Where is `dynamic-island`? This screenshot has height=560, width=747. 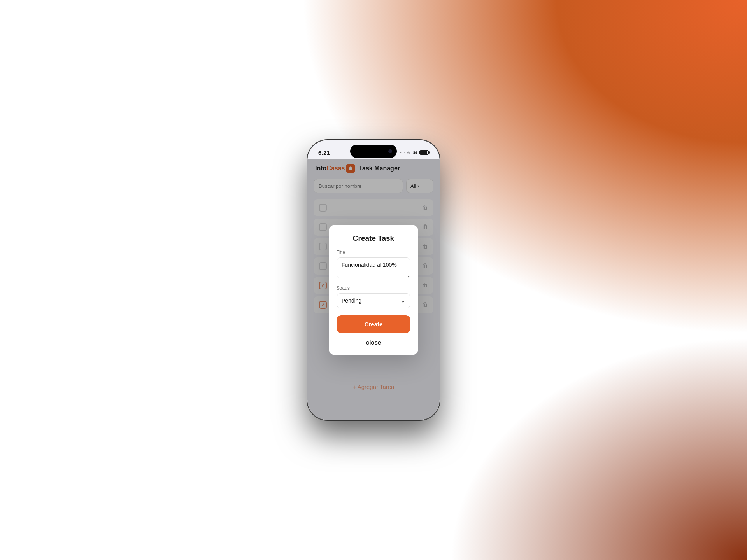 dynamic-island is located at coordinates (374, 151).